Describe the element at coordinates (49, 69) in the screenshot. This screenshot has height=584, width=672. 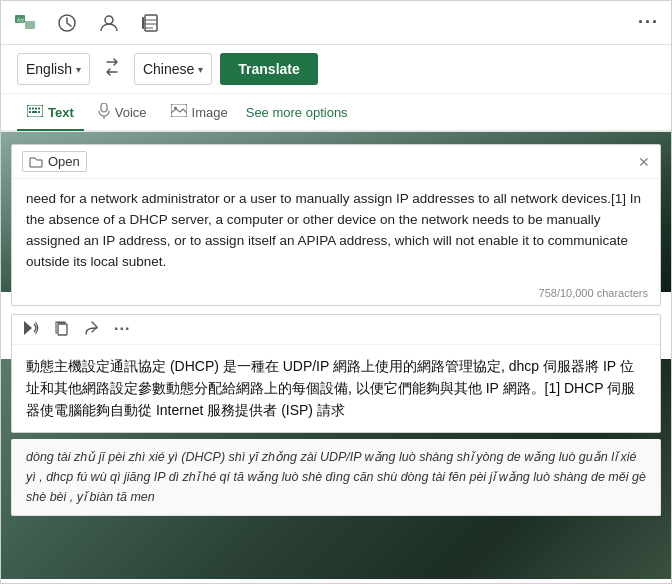
I see `source-language-label: English` at that location.